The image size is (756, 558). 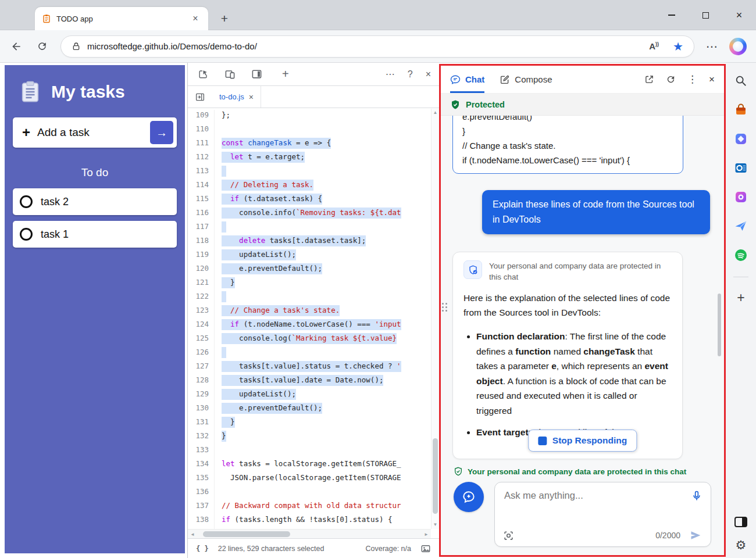 What do you see at coordinates (309, 159) in the screenshot?
I see `code-line: 112 let t = e.target;` at bounding box center [309, 159].